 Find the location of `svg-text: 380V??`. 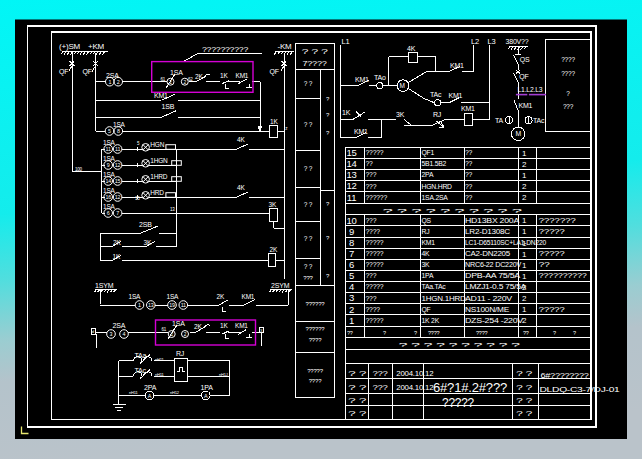

svg-text: 380V?? is located at coordinates (518, 42).